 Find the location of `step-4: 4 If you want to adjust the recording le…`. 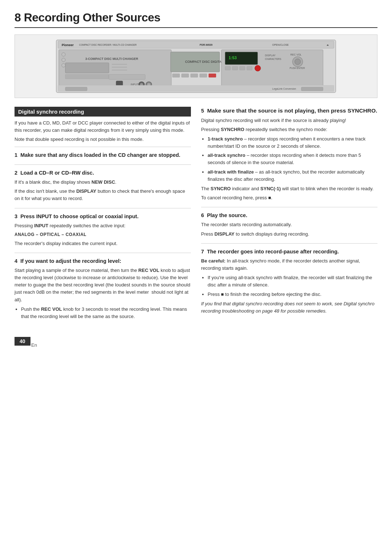

step-4: 4 If you want to adjust the recording le… is located at coordinates (103, 289).